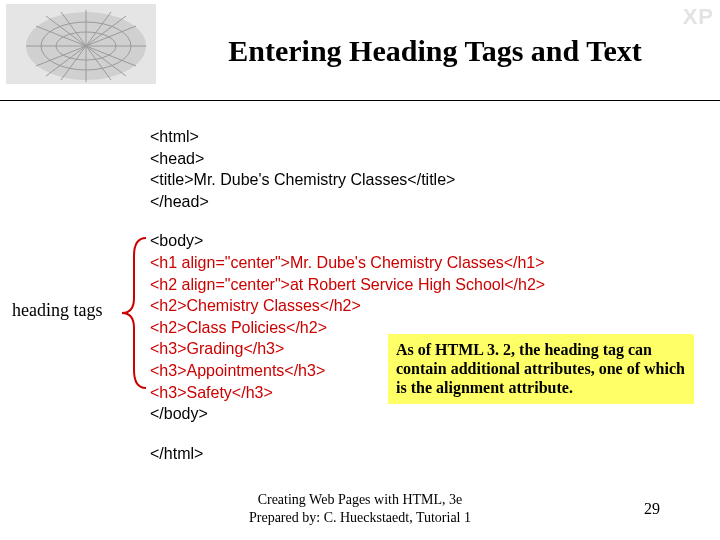 The height and width of the screenshot is (540, 720). I want to click on xp-badge: XP, so click(698, 17).